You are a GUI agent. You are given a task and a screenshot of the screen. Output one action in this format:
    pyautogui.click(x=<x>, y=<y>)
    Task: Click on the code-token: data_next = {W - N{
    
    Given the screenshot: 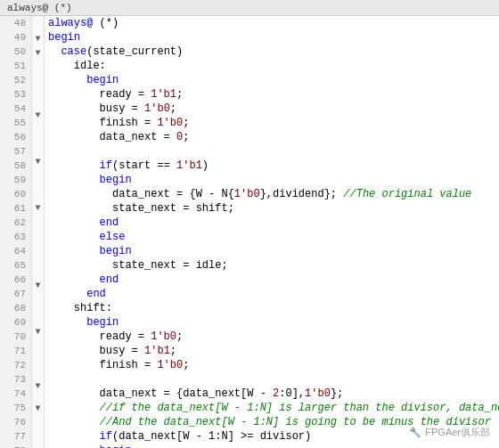 What is the action you would take?
    pyautogui.click(x=141, y=194)
    